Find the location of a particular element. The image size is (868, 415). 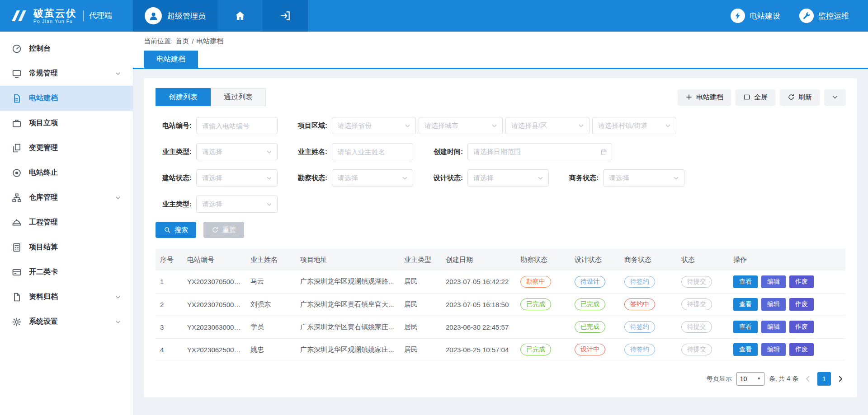

fullscreen-button: 全屏 is located at coordinates (755, 97).